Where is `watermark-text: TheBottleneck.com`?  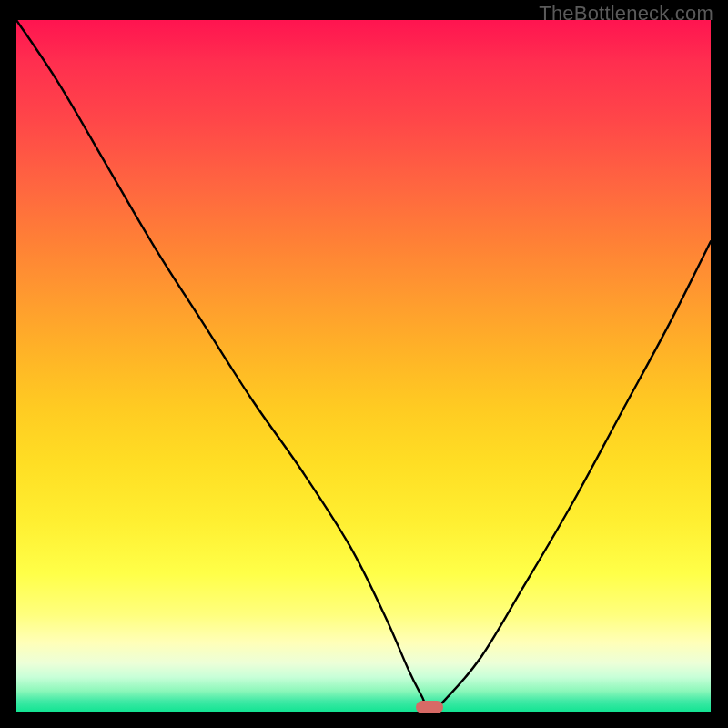
watermark-text: TheBottleneck.com is located at coordinates (626, 14).